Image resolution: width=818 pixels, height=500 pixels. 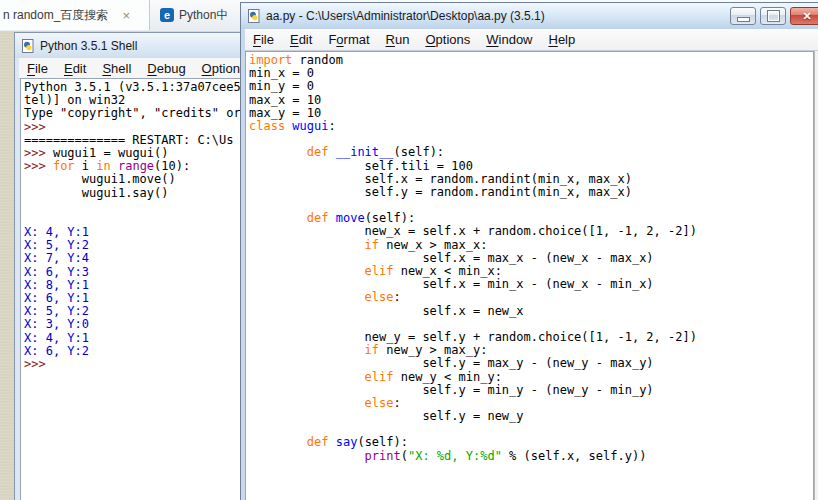 I want to click on code-line: print("X: %d, Y:%d" % (self.x, self.y)), so click(x=531, y=456).